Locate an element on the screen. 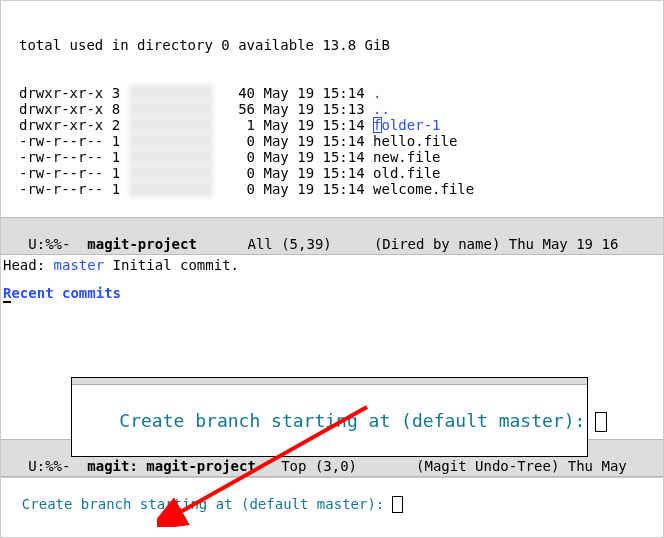  file-perms: drwxr-xr-x 8 is located at coordinates (70, 109).